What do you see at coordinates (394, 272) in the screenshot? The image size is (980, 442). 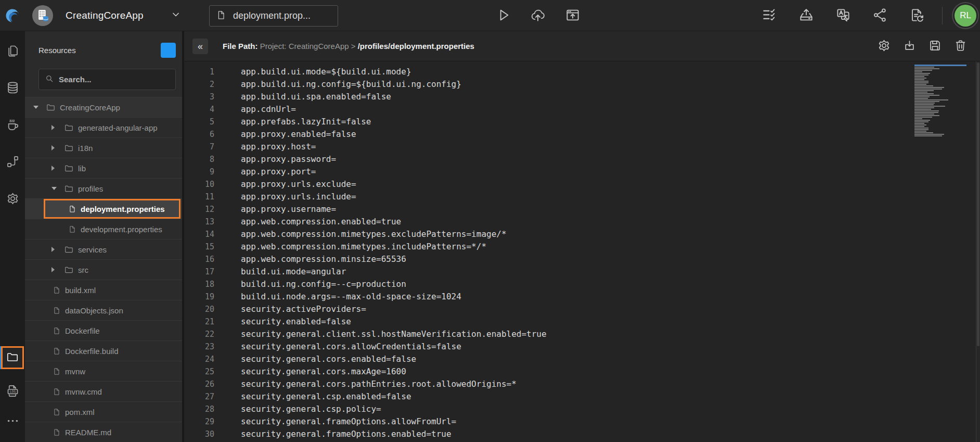 I see `code-line: build.ui.mode=angular` at bounding box center [394, 272].